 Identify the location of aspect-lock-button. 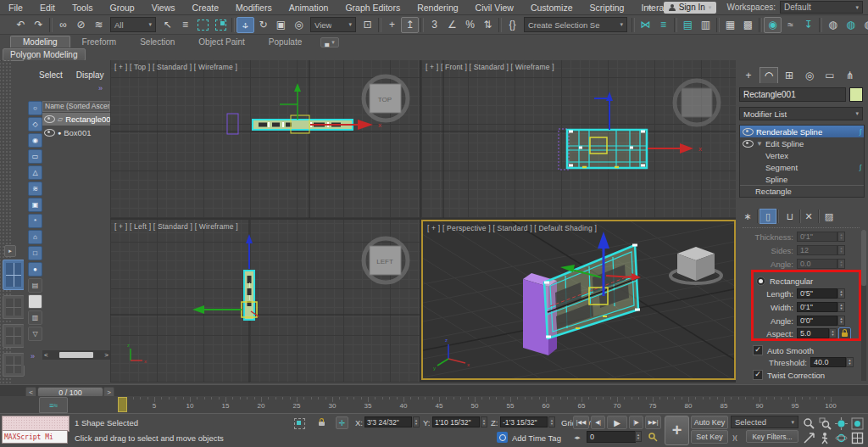
(844, 334).